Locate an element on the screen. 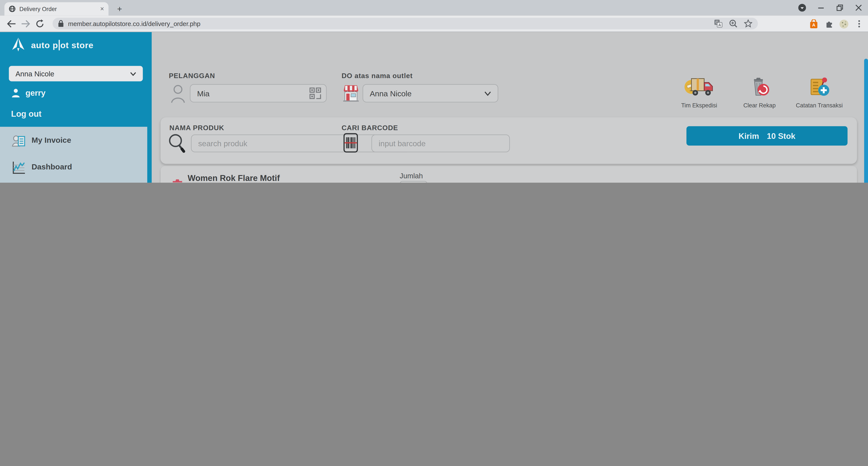  jumlah-label: Jumlah is located at coordinates (411, 176).